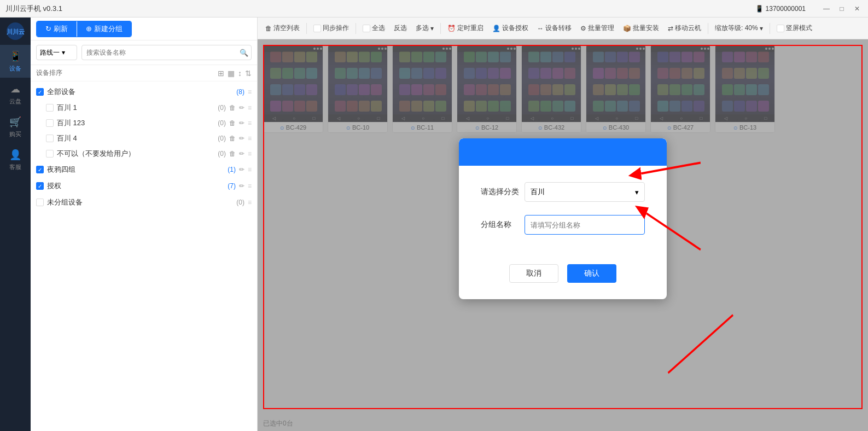  I want to click on sidebar-item-cloud: ☁ 云盘, so click(15, 94).